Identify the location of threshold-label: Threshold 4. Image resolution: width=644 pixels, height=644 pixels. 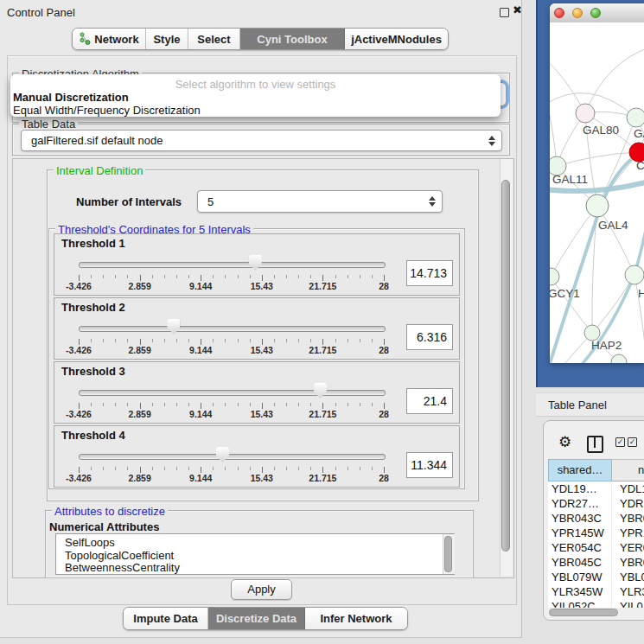
(93, 436).